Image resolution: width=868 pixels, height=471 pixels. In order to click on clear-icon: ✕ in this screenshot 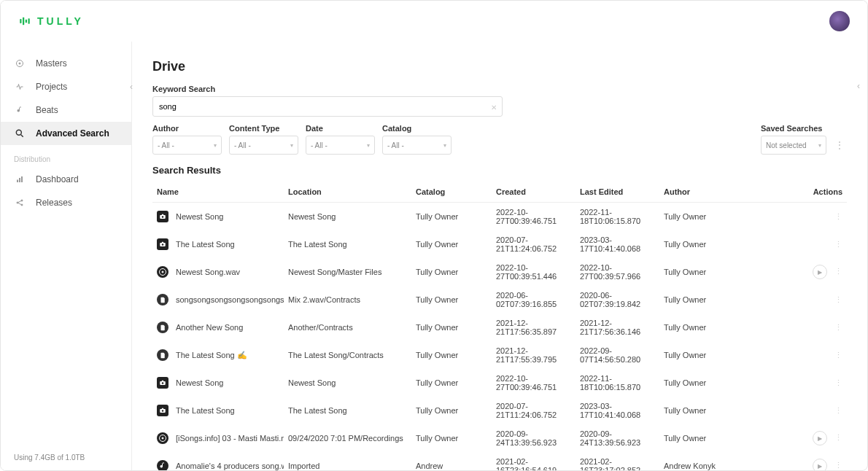, I will do `click(494, 108)`.